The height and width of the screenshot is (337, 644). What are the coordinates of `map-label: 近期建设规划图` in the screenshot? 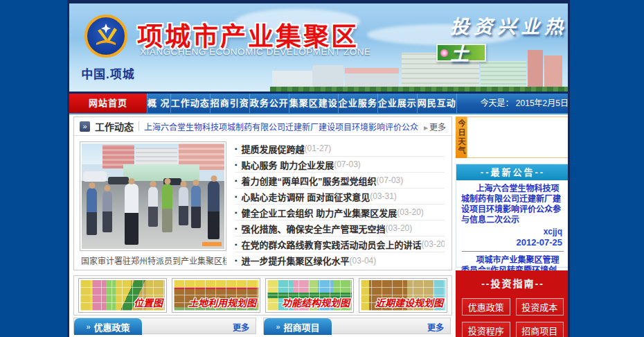 It's located at (409, 302).